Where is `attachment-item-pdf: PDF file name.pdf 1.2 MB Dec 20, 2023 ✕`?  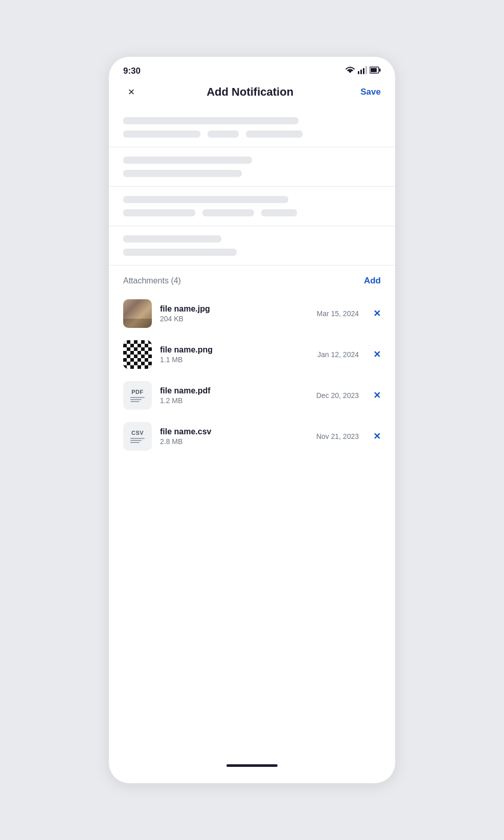 attachment-item-pdf: PDF file name.pdf 1.2 MB Dec 20, 2023 ✕ is located at coordinates (252, 395).